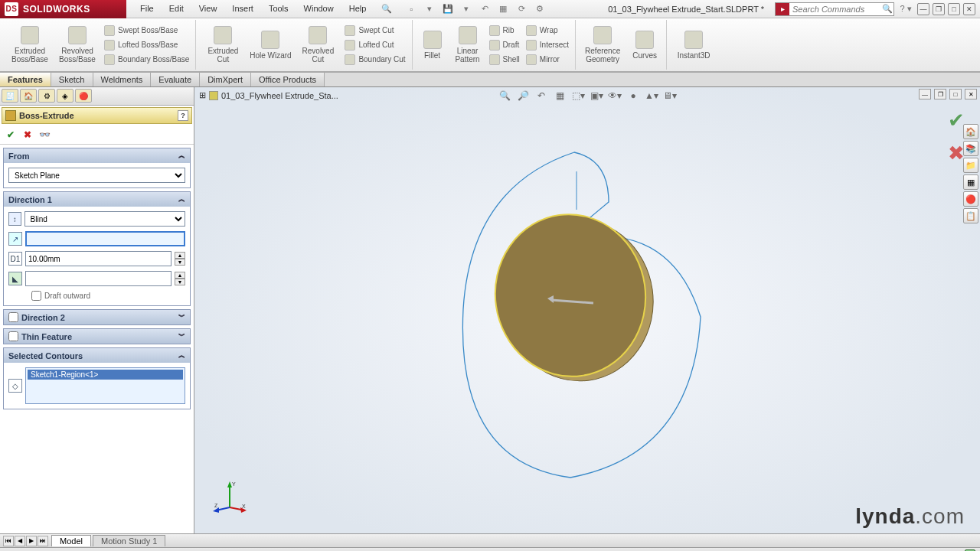  I want to click on wrap-button: Wrap, so click(547, 31).